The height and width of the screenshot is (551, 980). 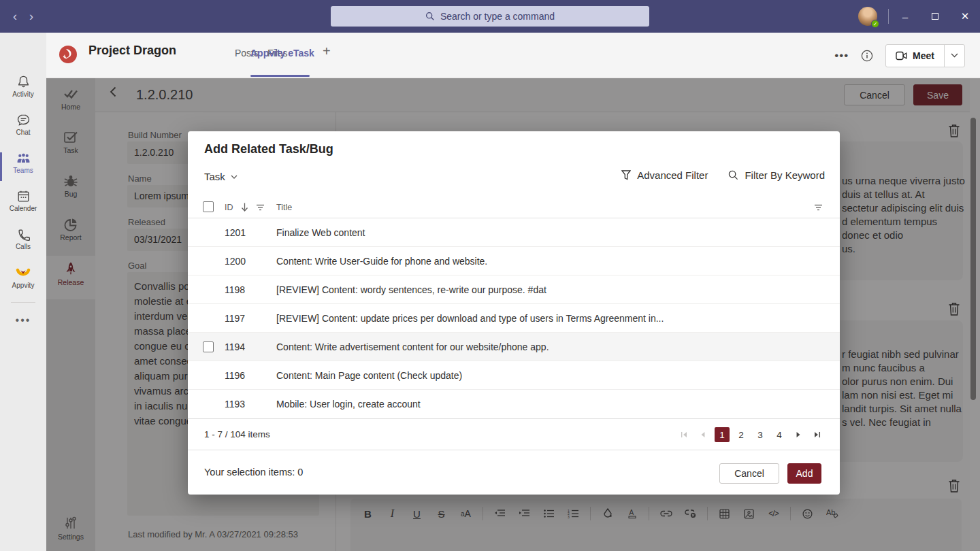 What do you see at coordinates (703, 435) in the screenshot?
I see `prev-page-icon` at bounding box center [703, 435].